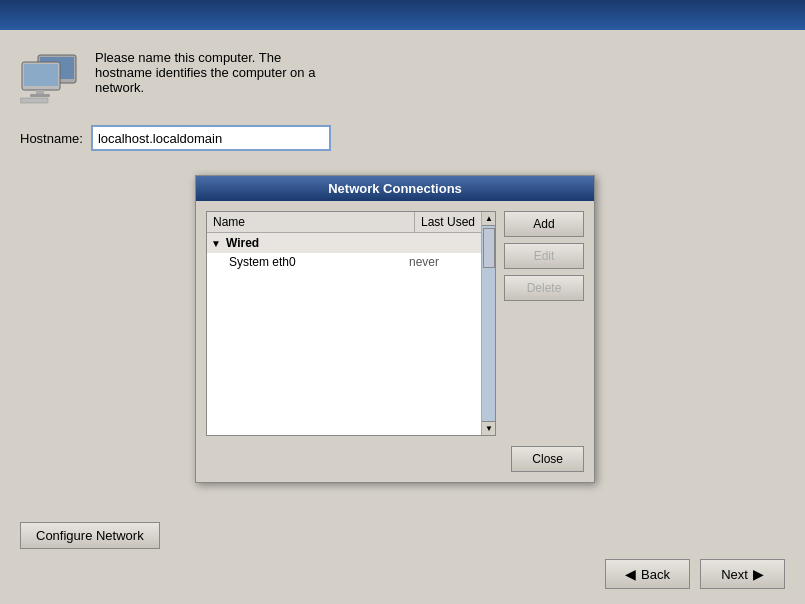 The width and height of the screenshot is (805, 604). Describe the element at coordinates (205, 72) in the screenshot. I see `header-description: Please name this computer. The hostname …` at that location.